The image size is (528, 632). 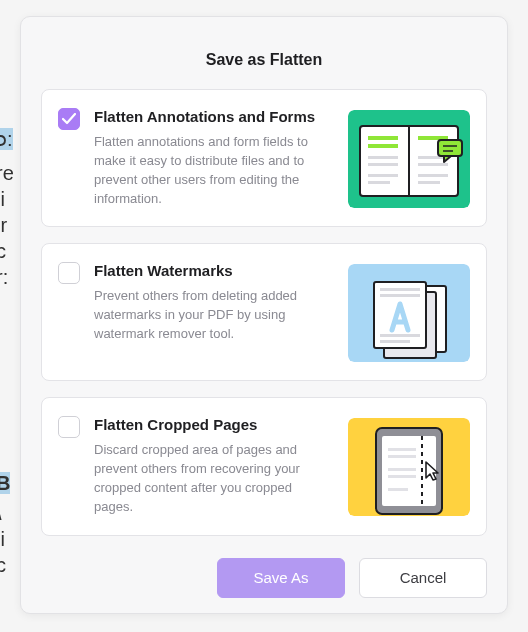 What do you see at coordinates (409, 159) in the screenshot?
I see `illustration-annotations` at bounding box center [409, 159].